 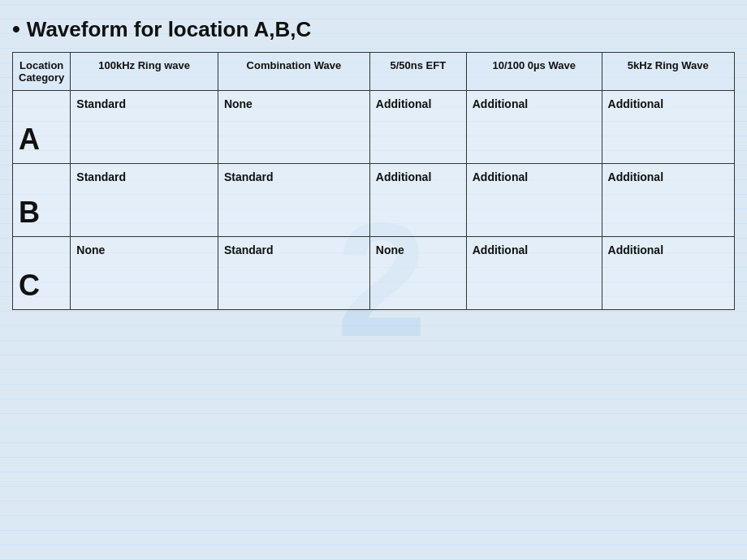 What do you see at coordinates (417, 127) in the screenshot?
I see `value-cell-row0-col2: Additional` at bounding box center [417, 127].